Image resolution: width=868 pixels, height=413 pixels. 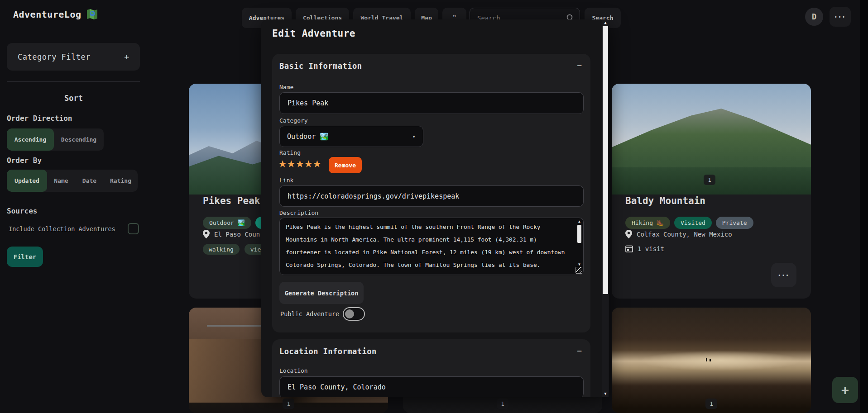 What do you see at coordinates (61, 181) in the screenshot?
I see `order-by-name: Name` at bounding box center [61, 181].